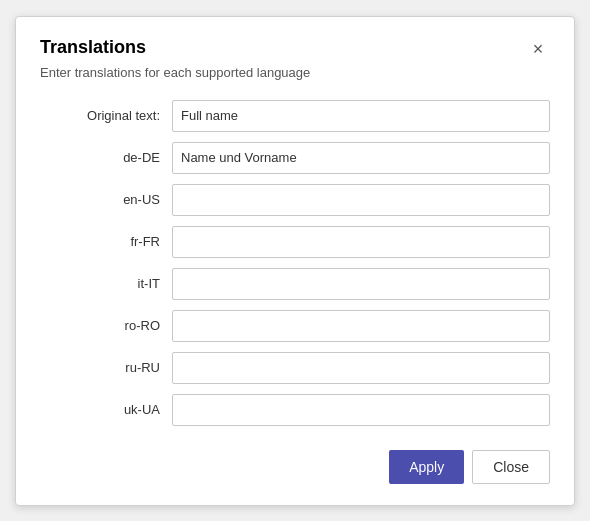 The image size is (590, 521). What do you see at coordinates (361, 116) in the screenshot?
I see `input-original-text` at bounding box center [361, 116].